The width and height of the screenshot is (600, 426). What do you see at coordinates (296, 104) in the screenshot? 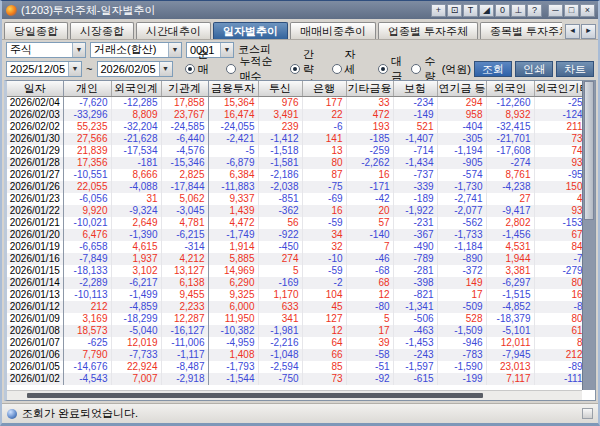
I see `table-row: 2026/02/04-7,620-12,28517,85815,36497617…` at bounding box center [296, 104].